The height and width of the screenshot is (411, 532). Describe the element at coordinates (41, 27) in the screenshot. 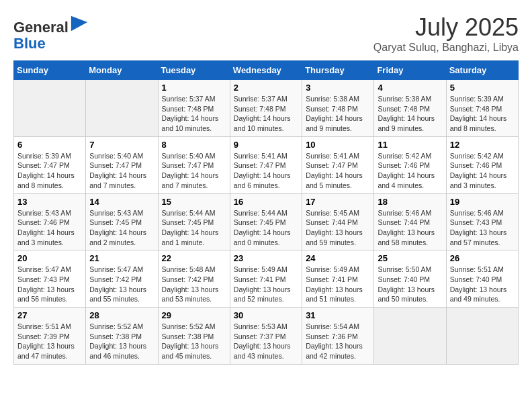

I see `logo-general: General` at that location.